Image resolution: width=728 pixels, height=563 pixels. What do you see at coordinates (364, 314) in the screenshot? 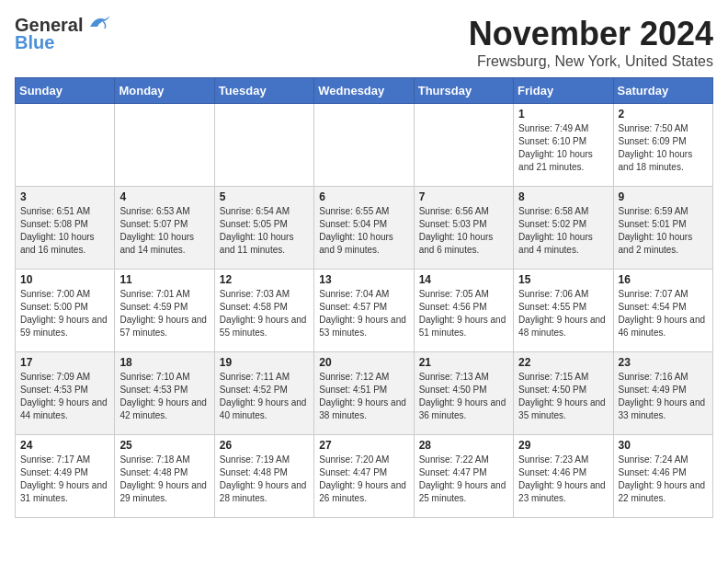
I see `day-info: Sunrise: 7:04 AMSunset: 4:57 PMDaylight:…` at bounding box center [364, 314].